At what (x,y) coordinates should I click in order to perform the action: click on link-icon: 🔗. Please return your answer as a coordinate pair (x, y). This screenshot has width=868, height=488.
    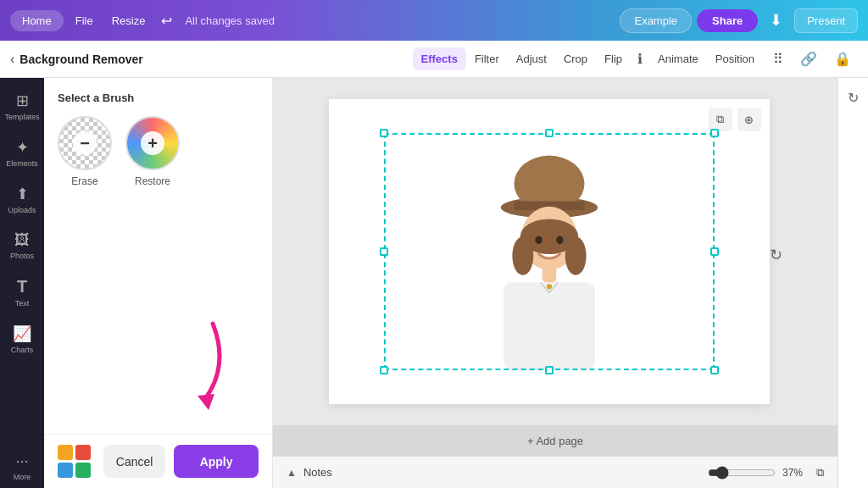
    Looking at the image, I should click on (809, 59).